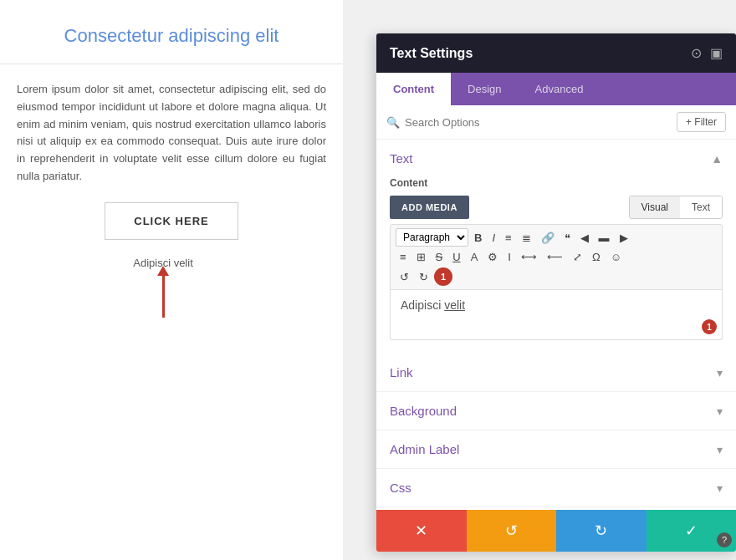 The image size is (736, 560). What do you see at coordinates (484, 89) in the screenshot?
I see `tab-design: Design` at bounding box center [484, 89].